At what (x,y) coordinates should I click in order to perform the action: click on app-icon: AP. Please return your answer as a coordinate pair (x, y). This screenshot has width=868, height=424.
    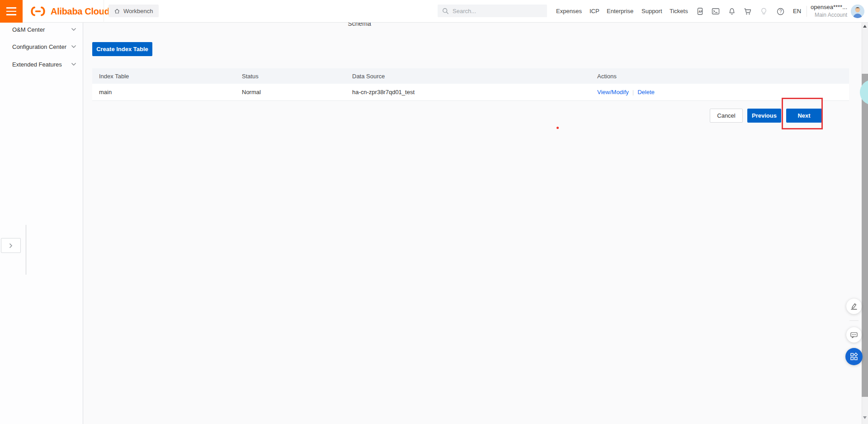
    Looking at the image, I should click on (700, 11).